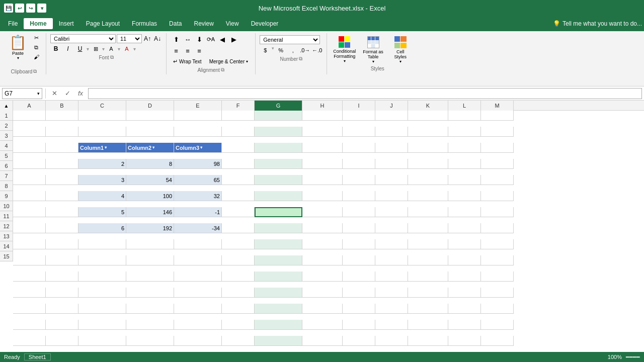 This screenshot has height=362, width=644. Describe the element at coordinates (428, 212) in the screenshot. I see `cell-K7` at that location.